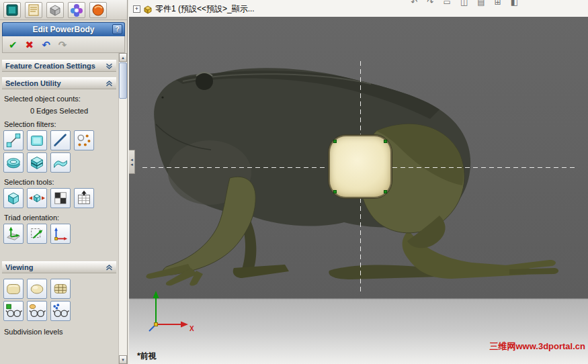 The height and width of the screenshot is (364, 588). What do you see at coordinates (12, 10) in the screenshot?
I see `powerbody-tab-icon` at bounding box center [12, 10].